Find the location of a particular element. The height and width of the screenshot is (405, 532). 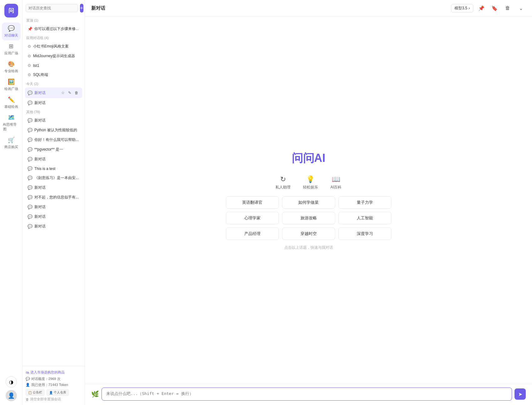

clear-btn: 🗑 清空全部非置顶会话 is located at coordinates (54, 399).